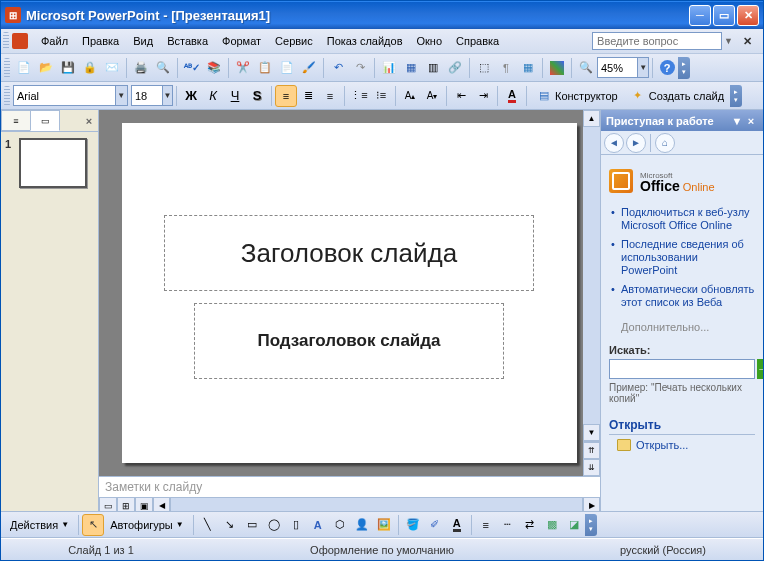 The image size is (764, 561). What do you see at coordinates (592, 468) in the screenshot?
I see `next-slide-button: ⇊` at bounding box center [592, 468].